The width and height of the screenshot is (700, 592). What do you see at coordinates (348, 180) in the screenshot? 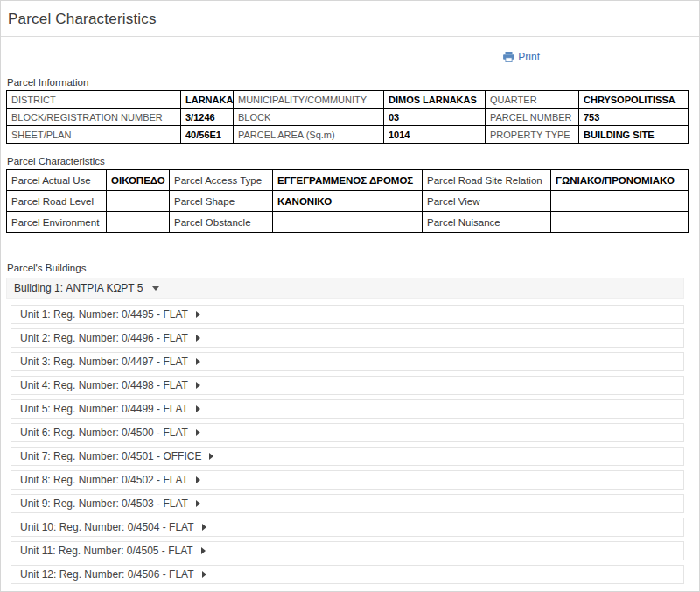
I see `cell-value: ΕΓΓΕΓΡΑΜΜΕΝΟΣ ΔΡΟΜΟΣ` at bounding box center [348, 180].